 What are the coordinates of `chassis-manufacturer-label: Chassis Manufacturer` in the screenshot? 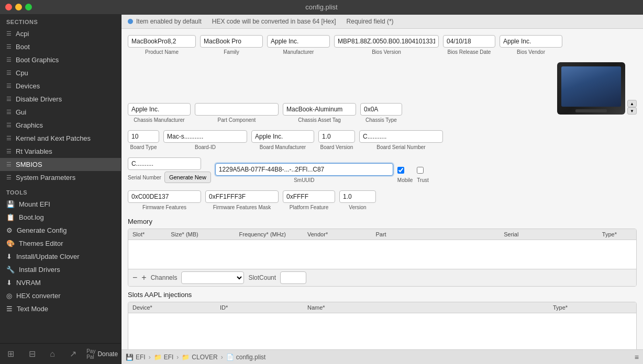 It's located at (159, 120).